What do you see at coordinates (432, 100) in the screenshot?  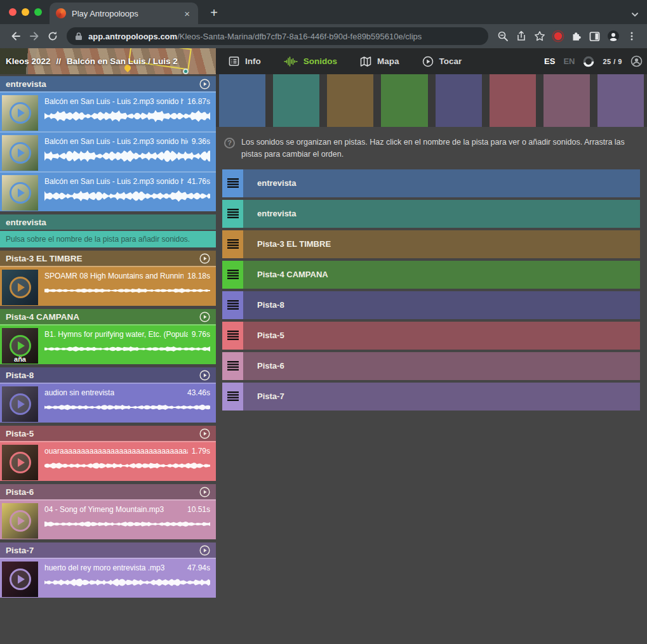 I see `track-color-strip` at bounding box center [432, 100].